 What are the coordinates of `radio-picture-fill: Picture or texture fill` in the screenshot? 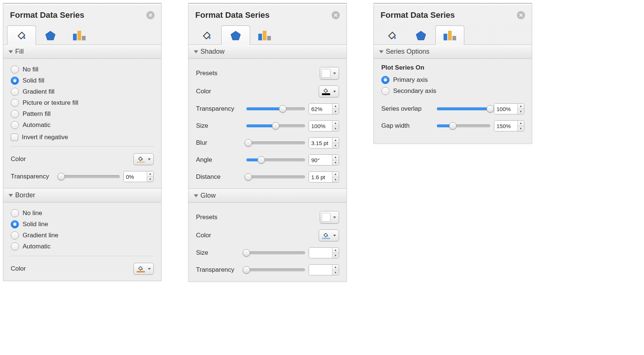 It's located at (82, 103).